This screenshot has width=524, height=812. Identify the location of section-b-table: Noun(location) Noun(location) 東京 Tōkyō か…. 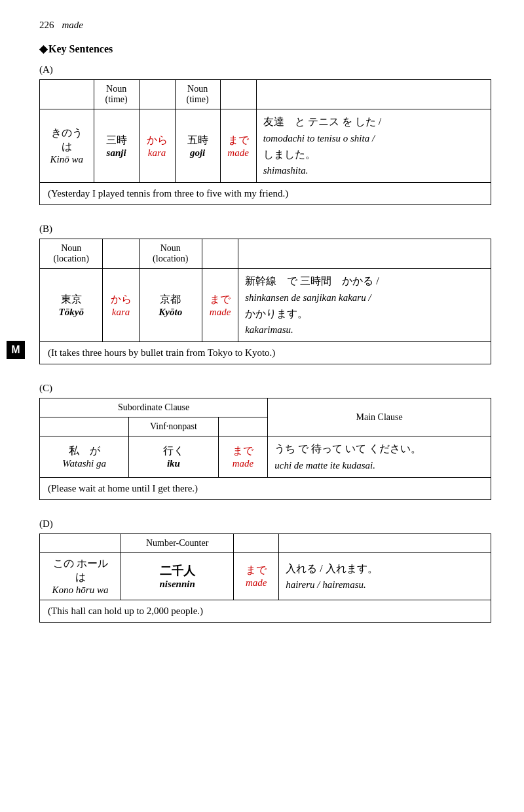
(265, 301).